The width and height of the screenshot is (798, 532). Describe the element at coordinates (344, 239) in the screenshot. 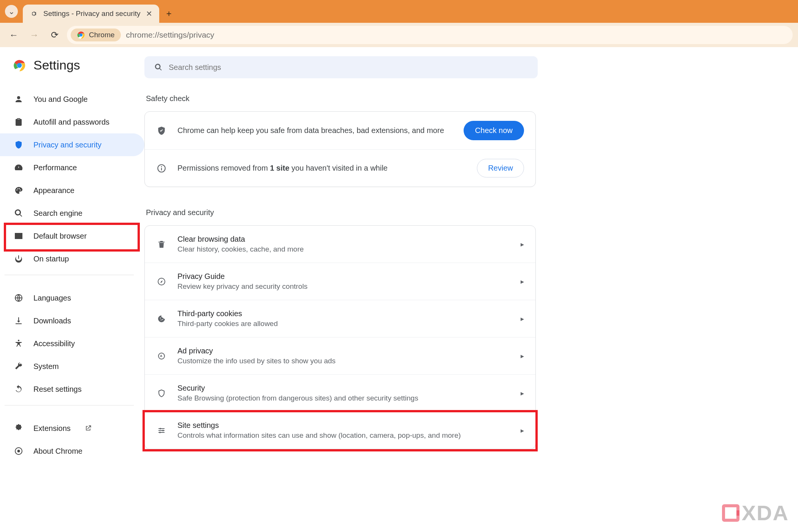

I see `row-title: Clear browsing data` at that location.